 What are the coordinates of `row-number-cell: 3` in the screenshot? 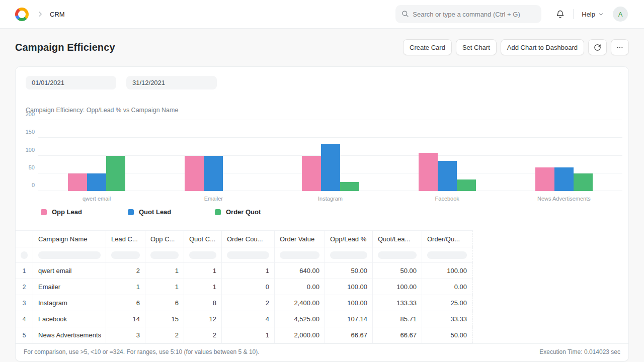 It's located at (24, 303).